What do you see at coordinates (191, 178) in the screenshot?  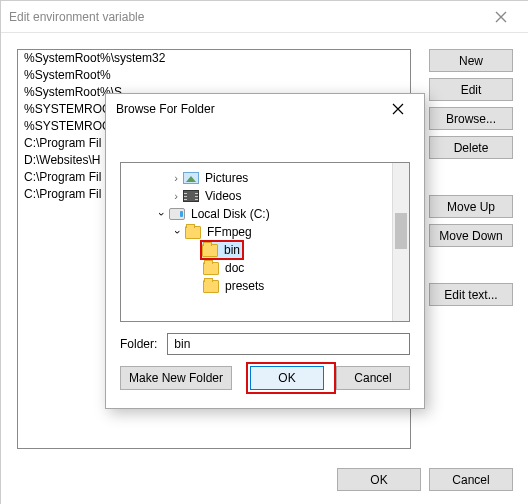 I see `pictures-icon` at bounding box center [191, 178].